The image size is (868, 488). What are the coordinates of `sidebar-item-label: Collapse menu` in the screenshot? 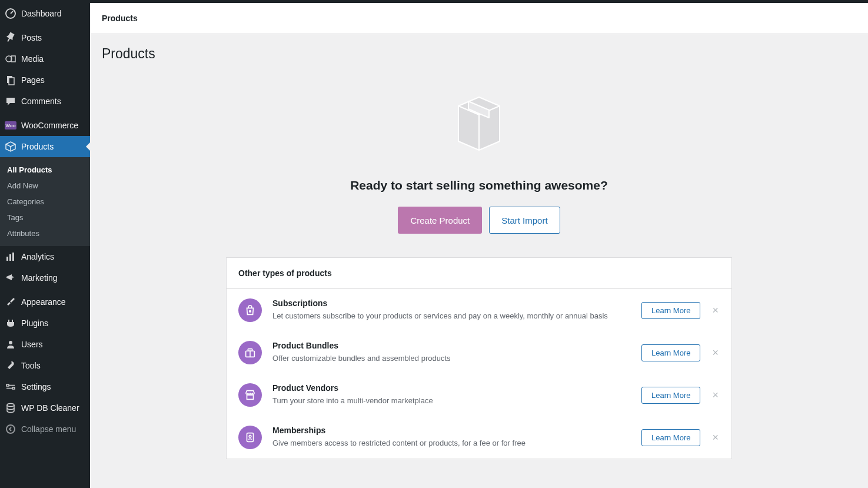 It's located at (48, 429).